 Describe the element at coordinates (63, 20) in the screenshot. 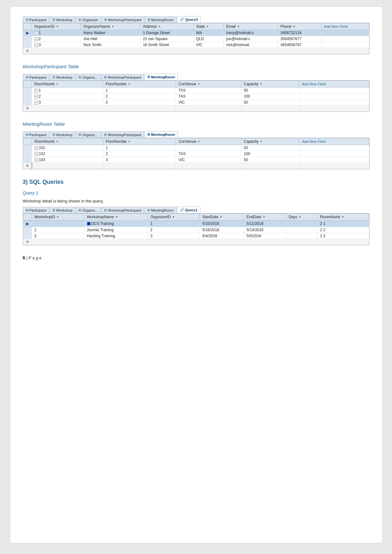

I see `tab-workshop: ⊞Workshop` at that location.